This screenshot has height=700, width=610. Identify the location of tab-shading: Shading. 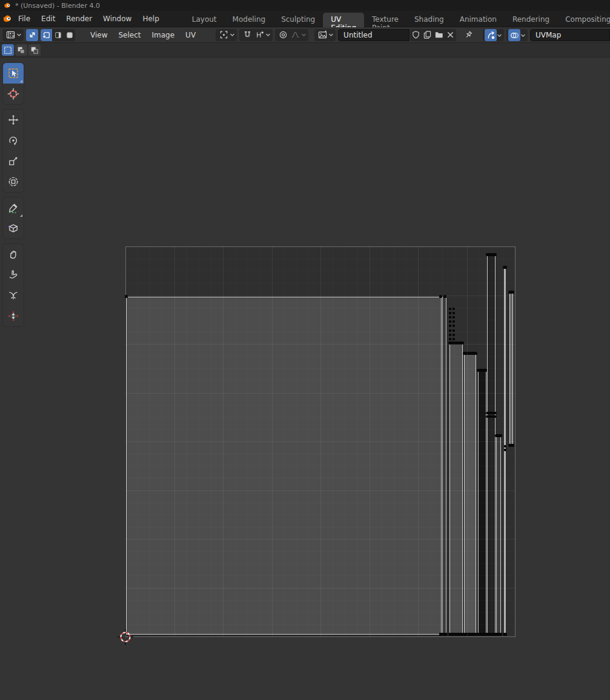
(429, 20).